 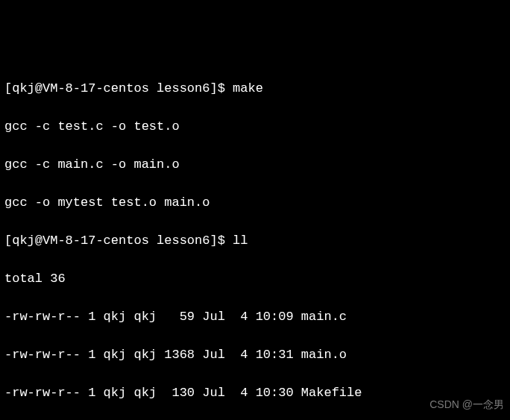 What do you see at coordinates (255, 241) in the screenshot?
I see `terminal-line: [qkj@VM-8-17-centos lesson6]$ ll` at bounding box center [255, 241].